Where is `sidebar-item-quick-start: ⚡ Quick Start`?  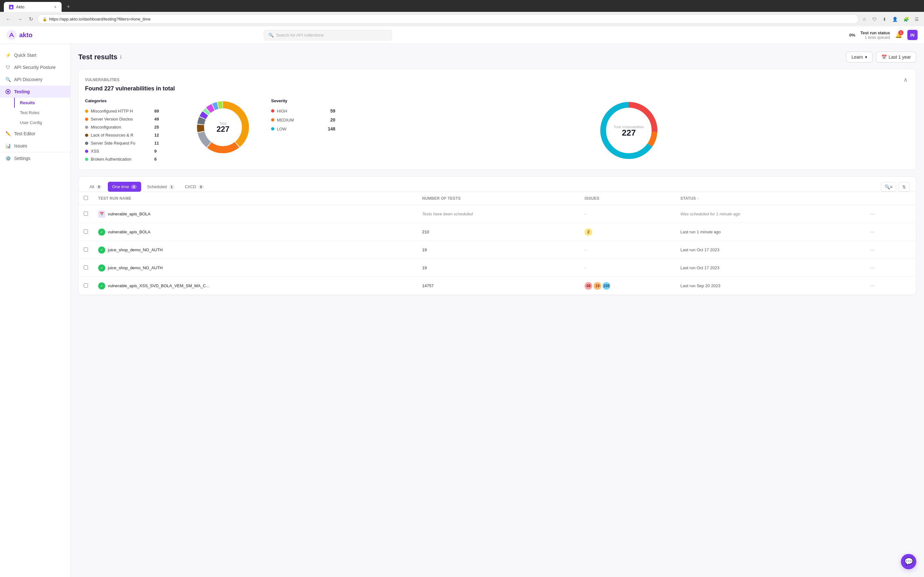
sidebar-item-quick-start: ⚡ Quick Start is located at coordinates (35, 55).